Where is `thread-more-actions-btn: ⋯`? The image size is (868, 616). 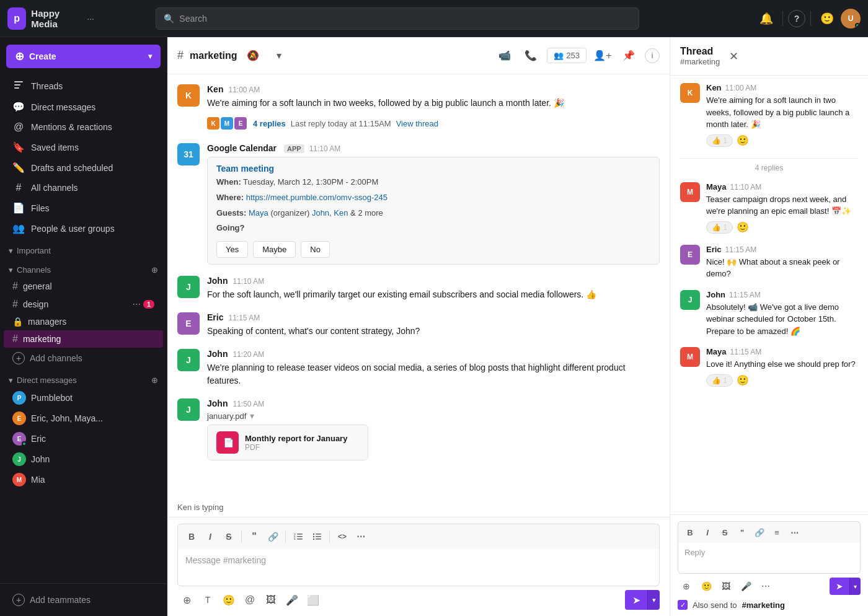 thread-more-actions-btn: ⋯ is located at coordinates (766, 586).